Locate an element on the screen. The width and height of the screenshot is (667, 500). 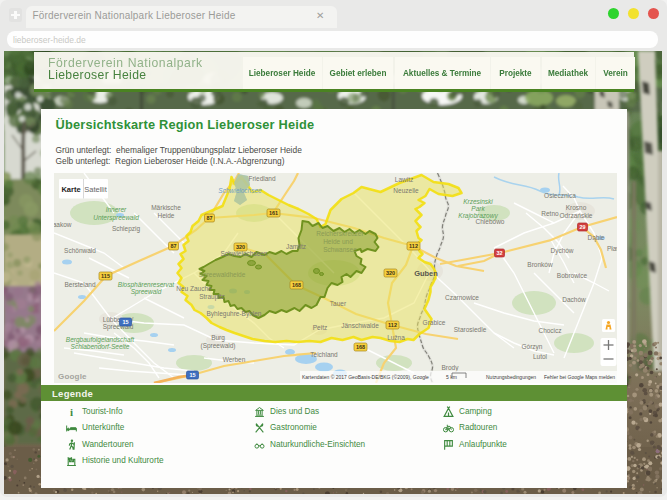
svg-text: Heide is located at coordinates (166, 216).